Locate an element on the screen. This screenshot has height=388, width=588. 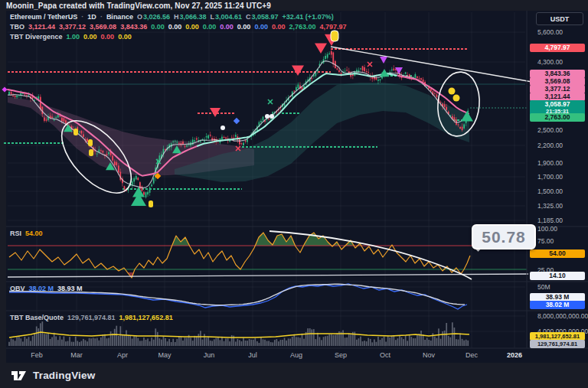
tbo-value: 2,763.00 is located at coordinates (302, 27).